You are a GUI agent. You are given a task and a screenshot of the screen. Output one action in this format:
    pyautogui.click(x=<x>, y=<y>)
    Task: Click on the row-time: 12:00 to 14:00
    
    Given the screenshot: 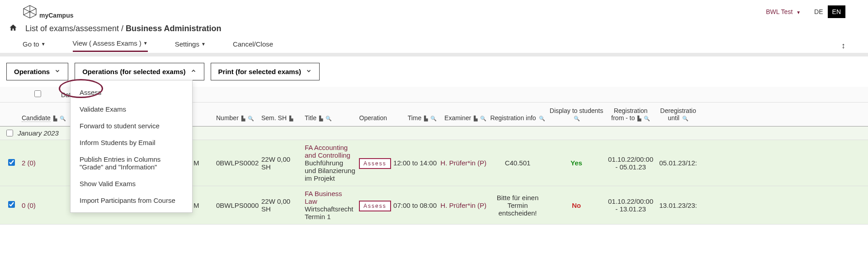 What is the action you would take?
    pyautogui.click(x=414, y=163)
    